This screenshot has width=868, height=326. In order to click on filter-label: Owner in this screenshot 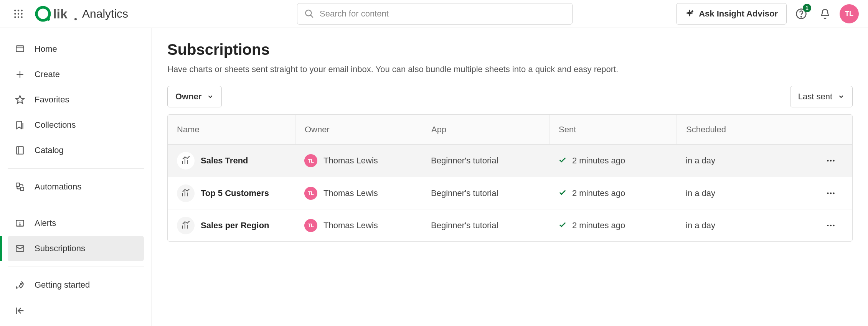, I will do `click(188, 97)`.